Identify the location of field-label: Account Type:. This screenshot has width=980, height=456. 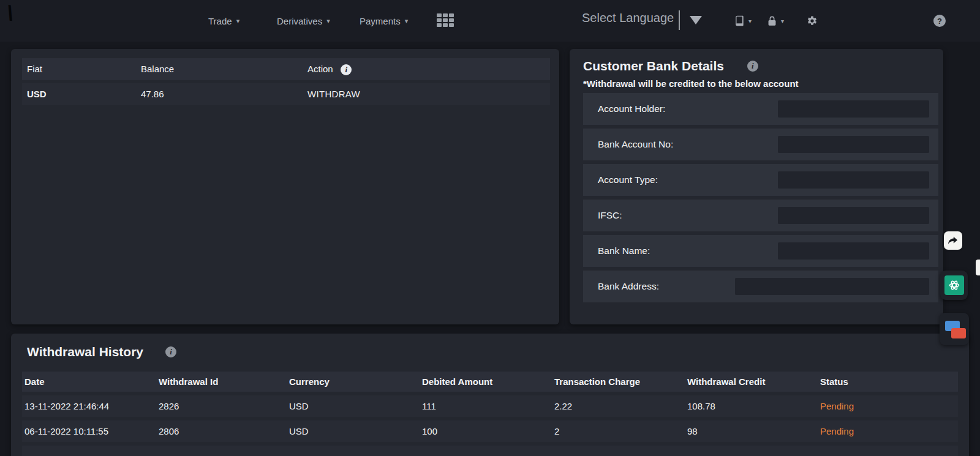
(628, 180).